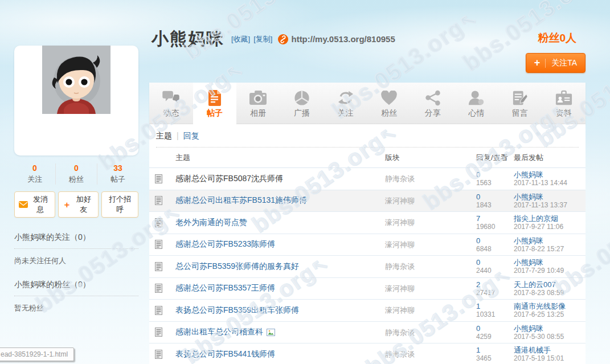  Describe the element at coordinates (240, 39) in the screenshot. I see `favorite-link: [收藏]` at that location.